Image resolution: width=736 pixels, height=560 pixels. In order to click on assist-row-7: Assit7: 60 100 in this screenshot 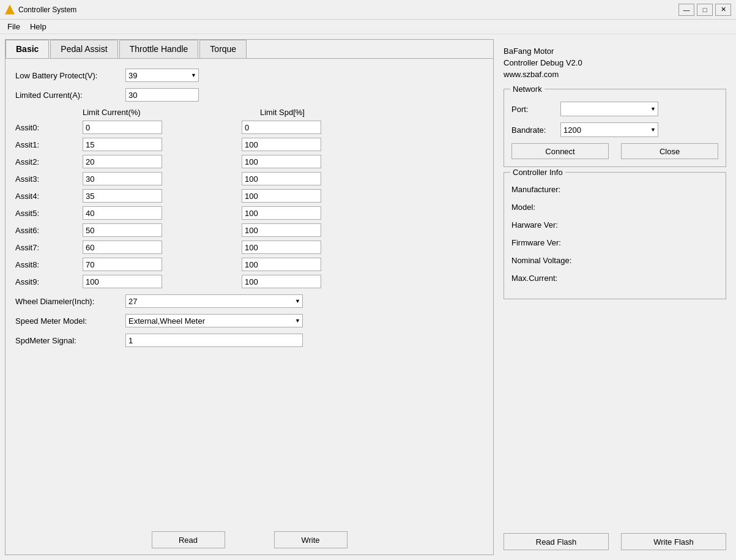, I will do `click(250, 247)`.